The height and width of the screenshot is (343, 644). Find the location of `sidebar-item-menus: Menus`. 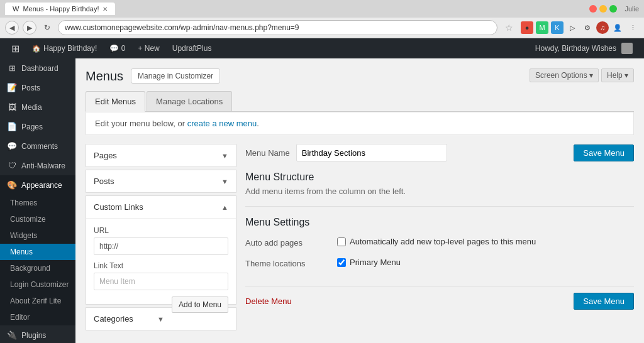

sidebar-item-menus: Menus is located at coordinates (38, 252).